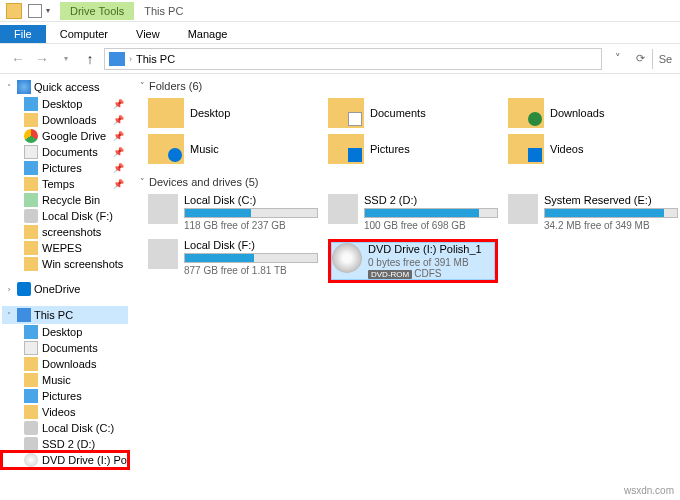  Describe the element at coordinates (56, 380) in the screenshot. I see `nav-item-label: Music` at that location.